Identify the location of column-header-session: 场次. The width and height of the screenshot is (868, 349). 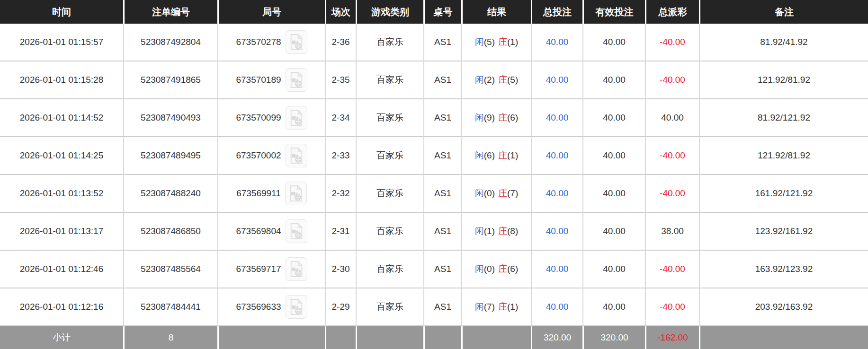
(340, 12).